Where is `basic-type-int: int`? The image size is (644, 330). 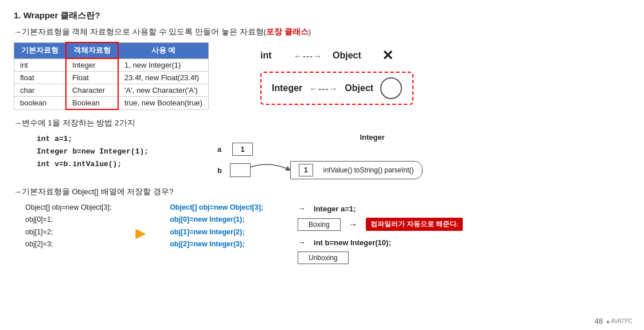
basic-type-int: int is located at coordinates (40, 65).